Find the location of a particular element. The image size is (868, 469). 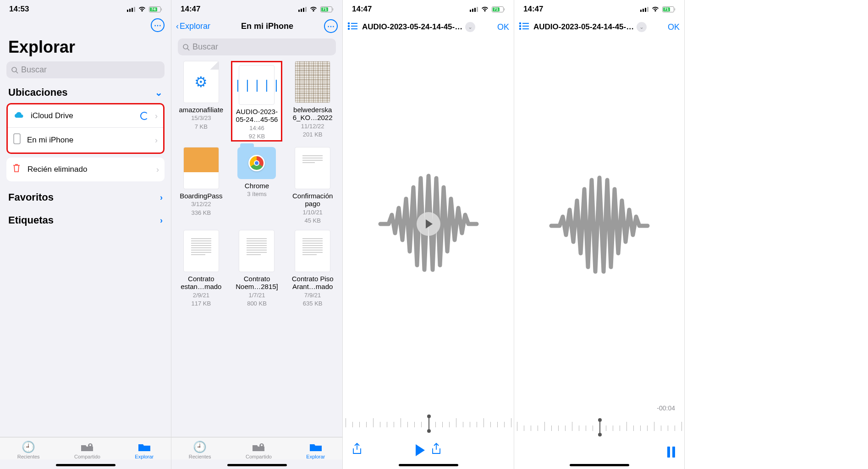

location-label: Recién eliminado is located at coordinates (57, 169).